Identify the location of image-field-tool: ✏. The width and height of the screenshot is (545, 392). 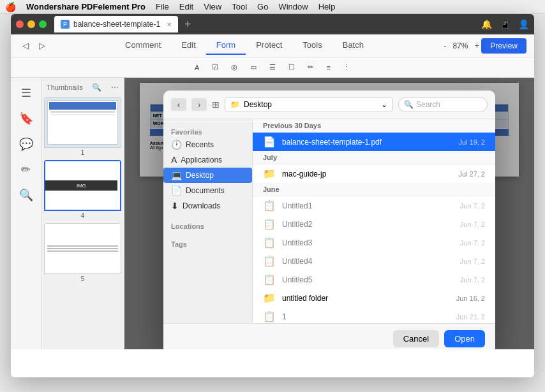
(310, 68).